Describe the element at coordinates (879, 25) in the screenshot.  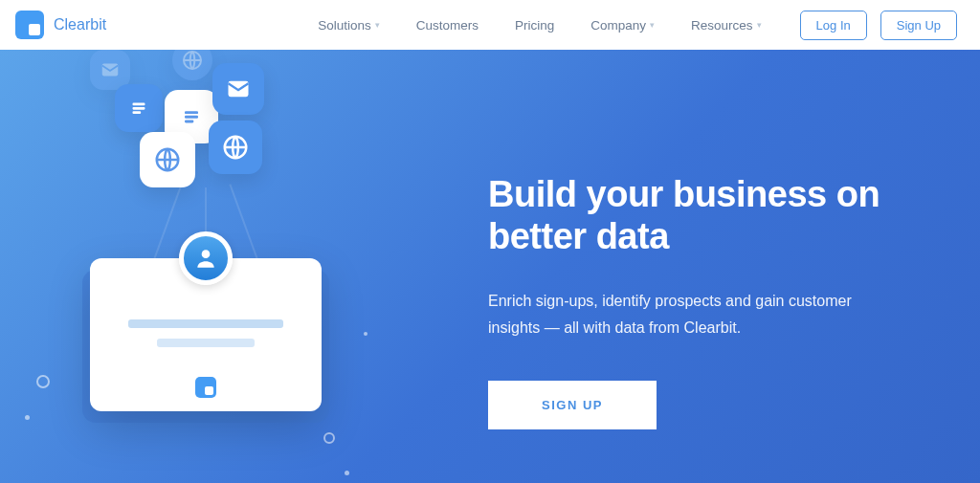
I see `nav-actions: Log In Sign Up` at that location.